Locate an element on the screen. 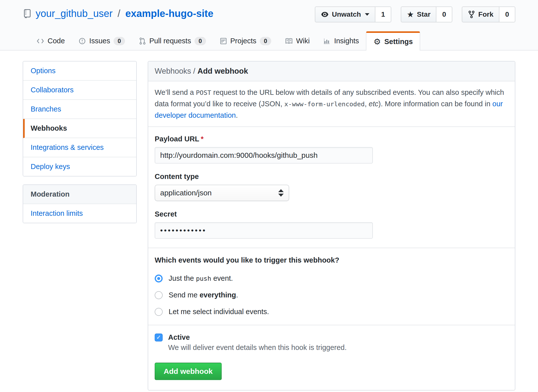  tab-pull-requests: Pull requests 0 is located at coordinates (172, 41).